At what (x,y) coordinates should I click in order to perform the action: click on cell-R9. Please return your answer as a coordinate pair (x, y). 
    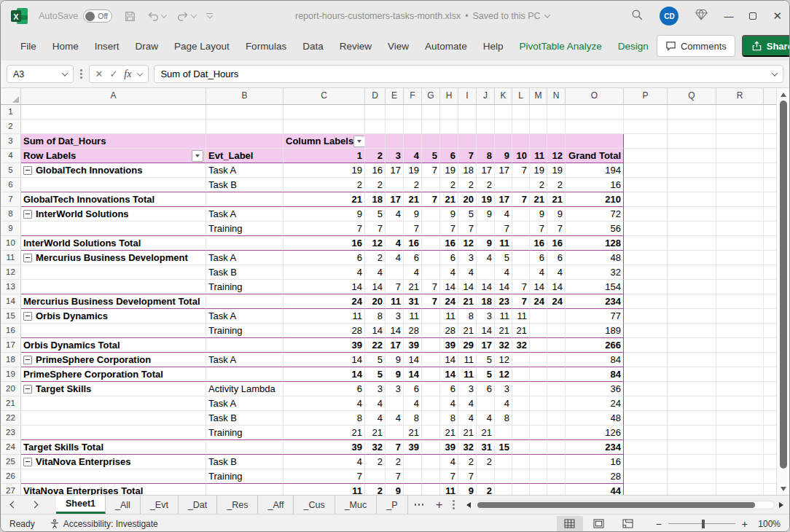
    Looking at the image, I should click on (740, 229).